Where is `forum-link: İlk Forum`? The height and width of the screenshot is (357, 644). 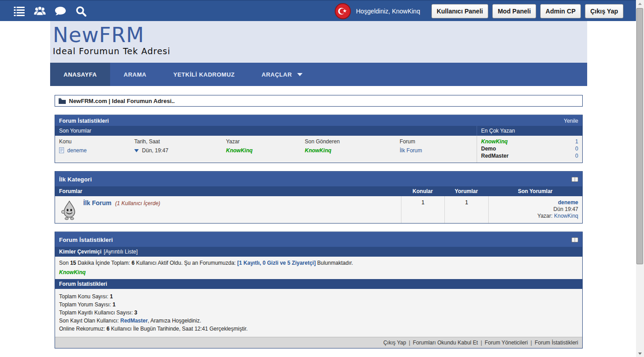 forum-link: İlk Forum is located at coordinates (411, 151).